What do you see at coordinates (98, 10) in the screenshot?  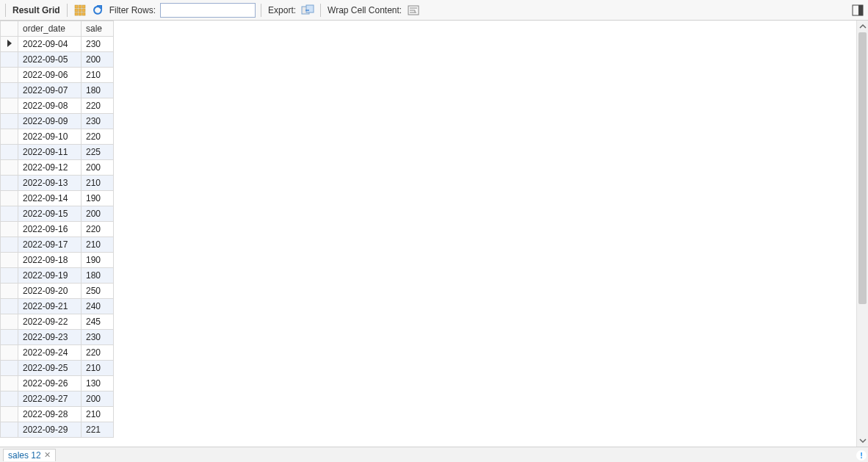 I see `refresh-icon` at bounding box center [98, 10].